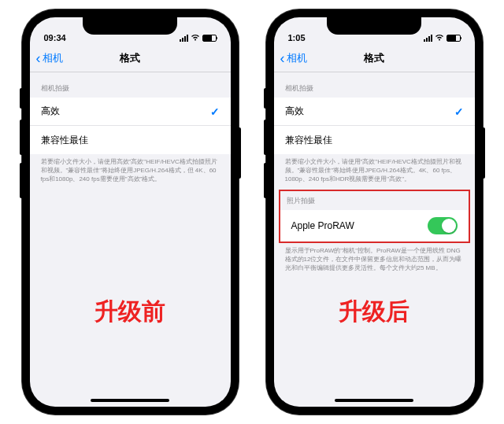  What do you see at coordinates (375, 226) in the screenshot?
I see `row-apple-proraw: Apple ProRAW` at bounding box center [375, 226].